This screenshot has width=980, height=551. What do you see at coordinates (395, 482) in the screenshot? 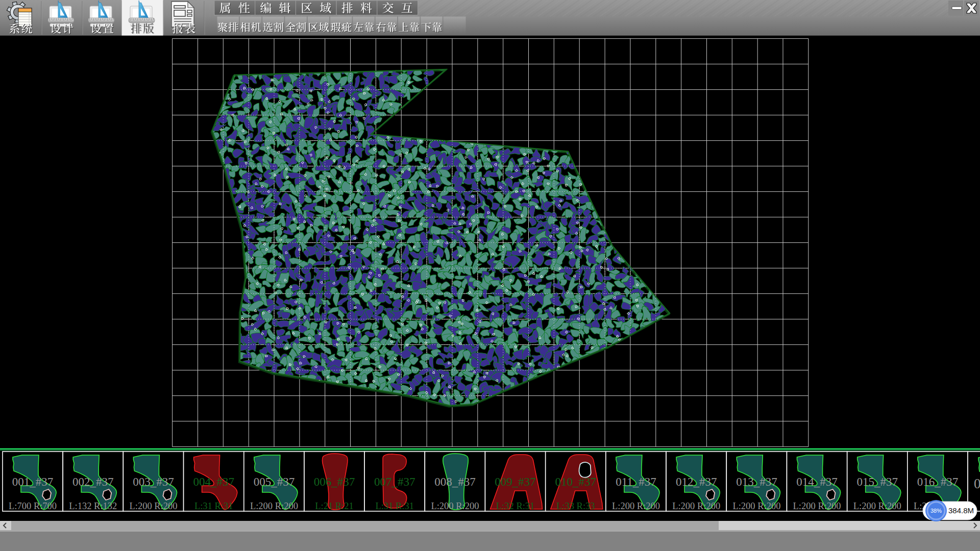
I see `svg-text: 007_#37` at bounding box center [395, 482].